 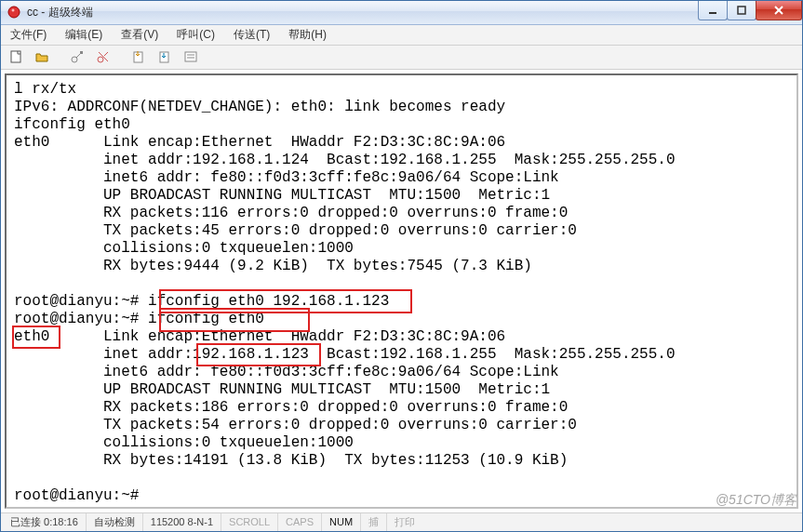 What do you see at coordinates (251, 35) in the screenshot?
I see `menu-transfer: 传送(T)` at bounding box center [251, 35].